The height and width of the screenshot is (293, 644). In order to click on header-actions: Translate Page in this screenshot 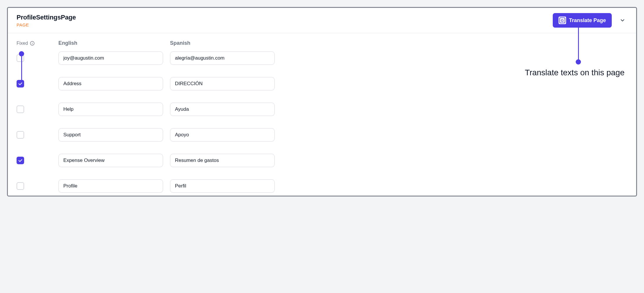, I will do `click(590, 20)`.